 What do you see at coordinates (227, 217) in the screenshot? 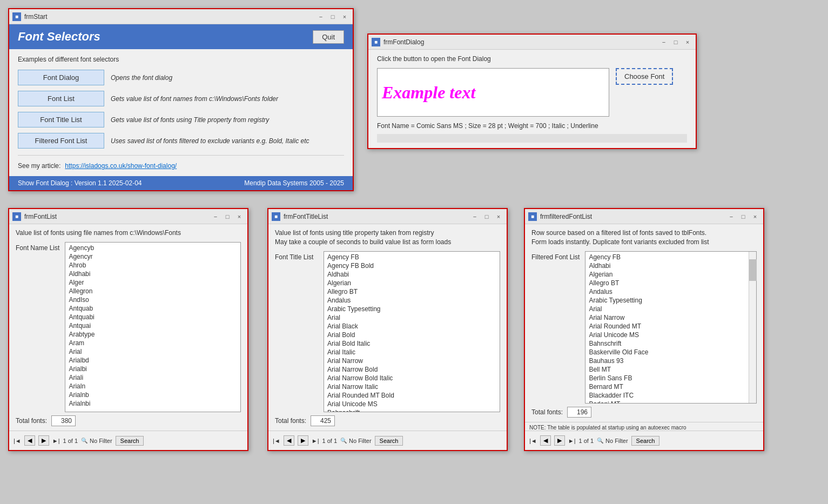
I see `fontlist-maximize-btn: □` at bounding box center [227, 217].